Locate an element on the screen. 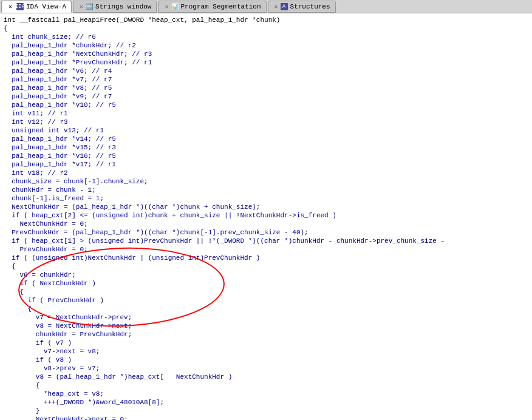 The height and width of the screenshot is (420, 532). code-line: pal_heap_1_hdr *v15; // r3 is located at coordinates (266, 147).